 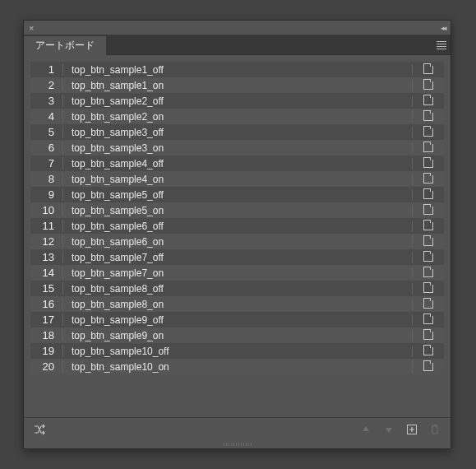 What do you see at coordinates (237, 86) in the screenshot?
I see `artboard-row: 2top_btn_sample1_on` at bounding box center [237, 86].